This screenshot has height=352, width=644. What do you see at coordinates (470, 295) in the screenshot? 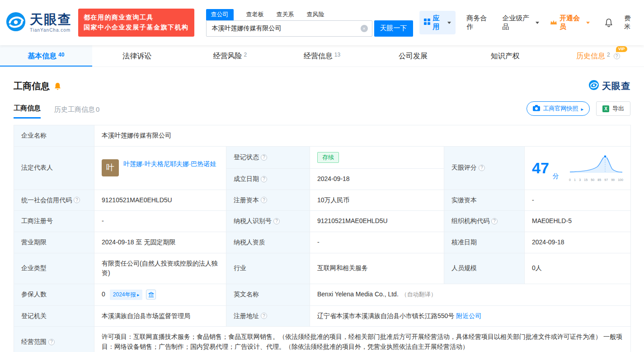
I see `english-name-value: Benxi Yelena Media Co., Ltd.（自动翻译）` at bounding box center [470, 295].